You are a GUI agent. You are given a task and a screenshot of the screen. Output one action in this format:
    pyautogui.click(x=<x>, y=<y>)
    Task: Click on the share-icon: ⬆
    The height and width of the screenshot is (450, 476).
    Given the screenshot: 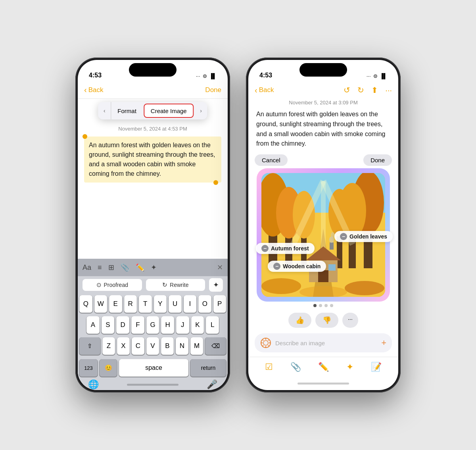 What is the action you would take?
    pyautogui.click(x=374, y=90)
    